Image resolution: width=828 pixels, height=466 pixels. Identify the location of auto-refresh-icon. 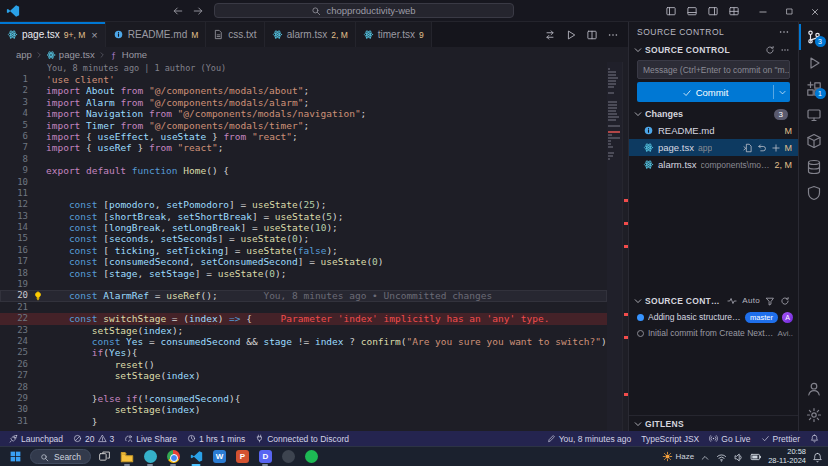
(732, 302).